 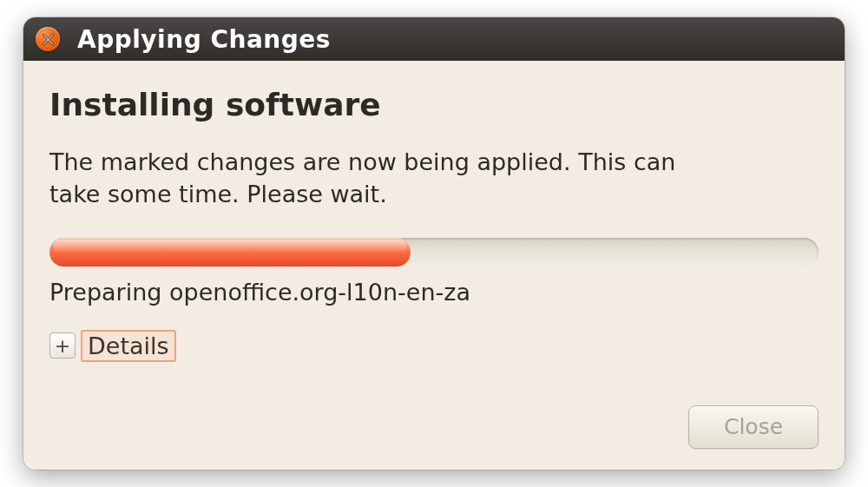 I want to click on details-expander-row: + Details, so click(x=434, y=346).